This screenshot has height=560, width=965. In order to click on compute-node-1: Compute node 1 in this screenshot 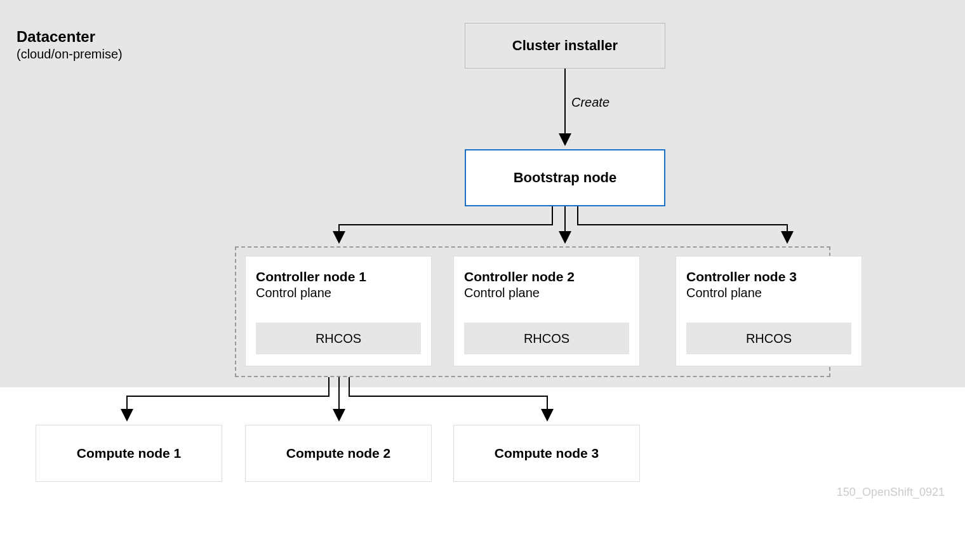, I will do `click(129, 453)`.